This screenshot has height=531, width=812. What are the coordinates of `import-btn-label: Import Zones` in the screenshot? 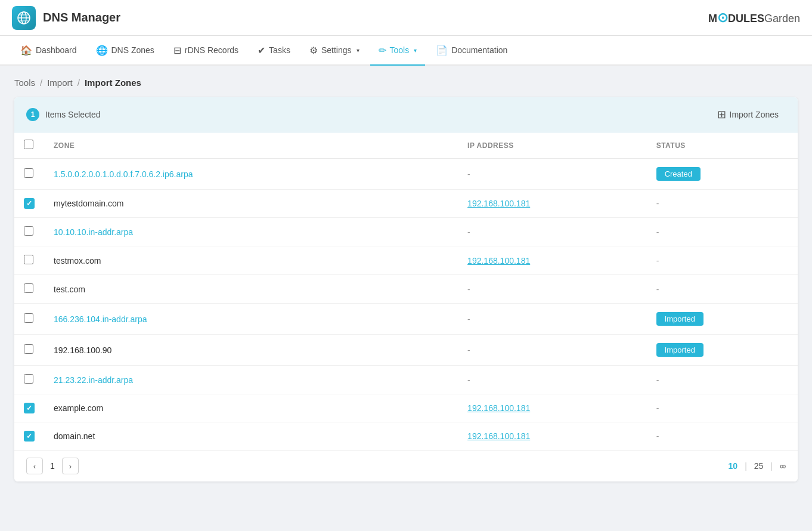 It's located at (754, 115).